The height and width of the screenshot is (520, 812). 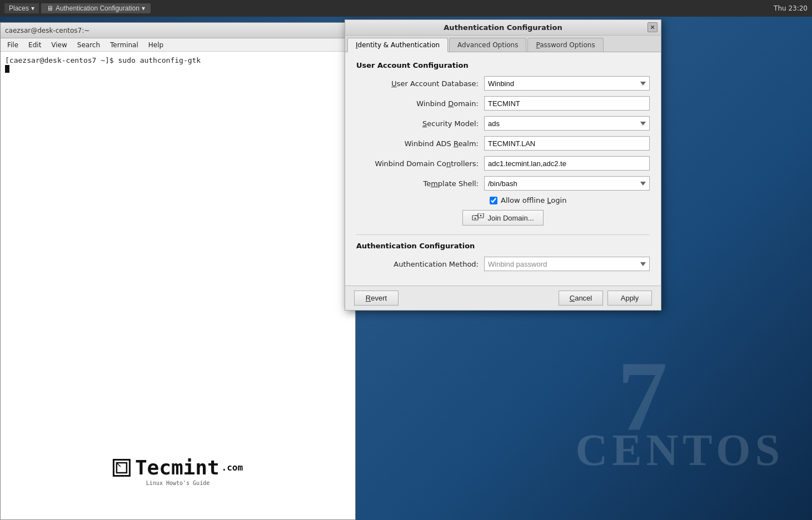 I want to click on dialog-title: Authentication Configuration, so click(x=502, y=28).